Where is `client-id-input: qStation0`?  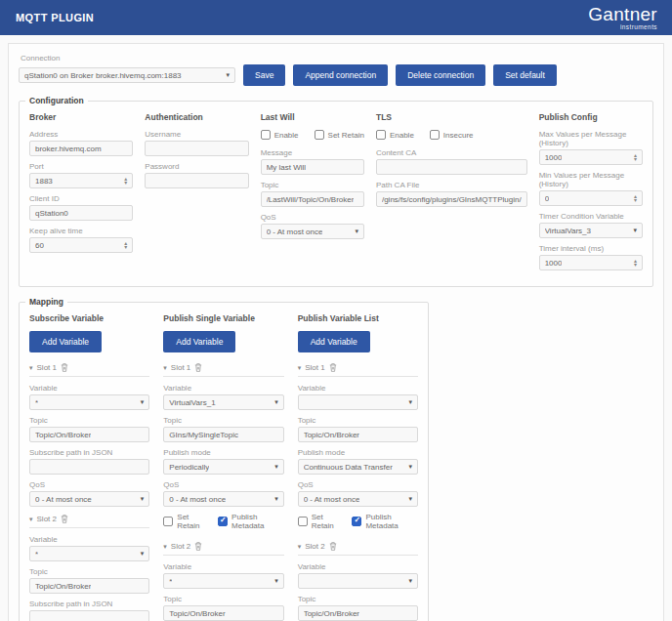
client-id-input: qStation0 is located at coordinates (81, 213).